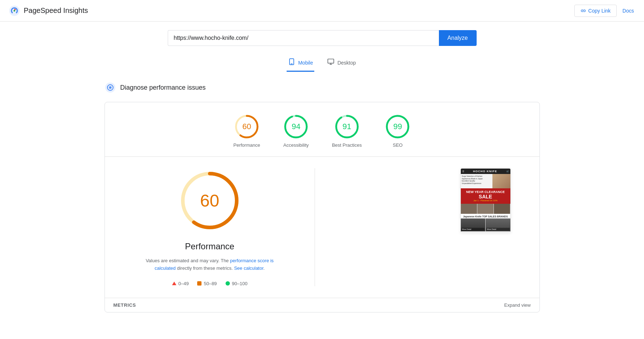 The image size is (644, 339). I want to click on vertical-divider, so click(315, 227).